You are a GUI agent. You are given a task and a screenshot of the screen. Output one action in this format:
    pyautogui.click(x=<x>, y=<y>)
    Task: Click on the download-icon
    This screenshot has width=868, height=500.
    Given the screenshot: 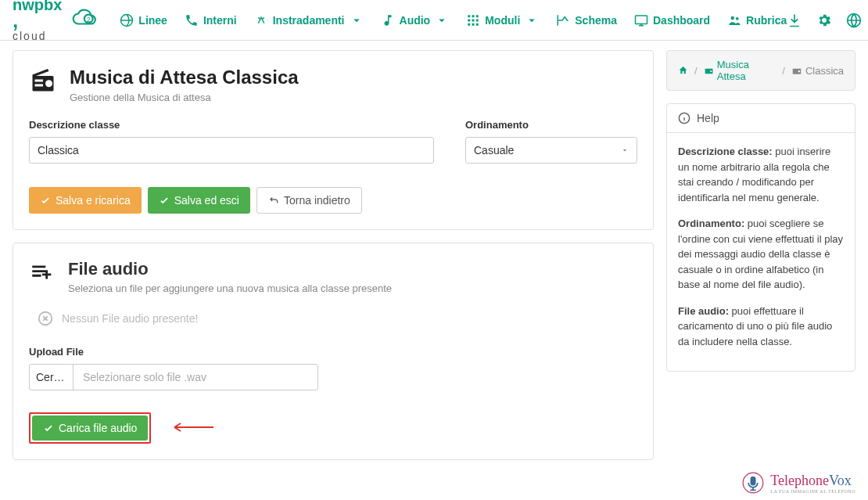 What is the action you would take?
    pyautogui.click(x=794, y=20)
    